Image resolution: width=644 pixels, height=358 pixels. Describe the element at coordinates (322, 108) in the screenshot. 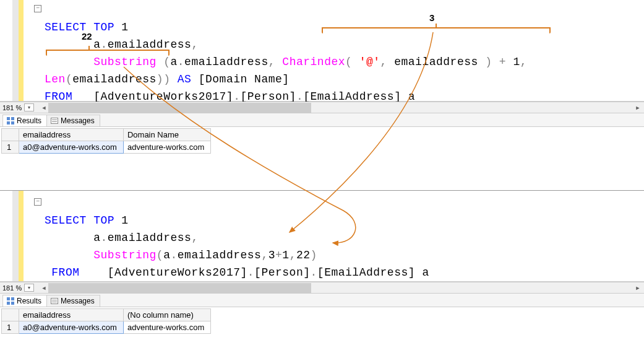

I see `zoom-scrollbar-1: 181 % ▾ ◄ ►` at that location.